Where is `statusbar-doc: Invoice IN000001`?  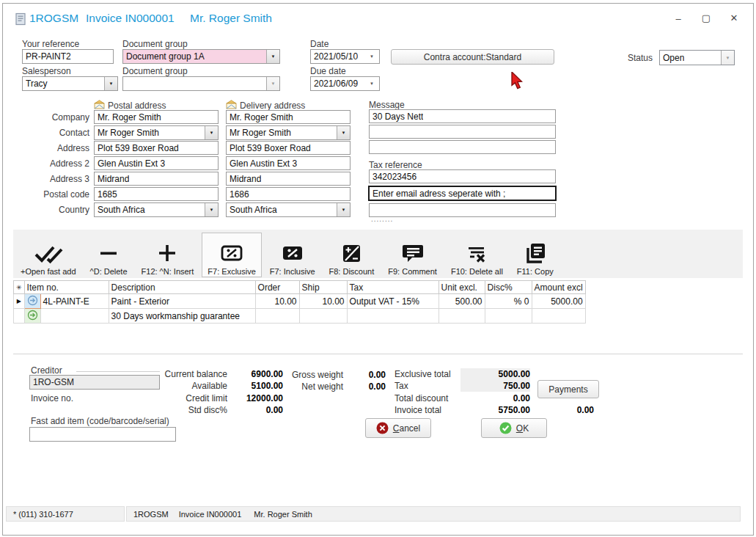
statusbar-doc: Invoice IN000001 is located at coordinates (210, 514).